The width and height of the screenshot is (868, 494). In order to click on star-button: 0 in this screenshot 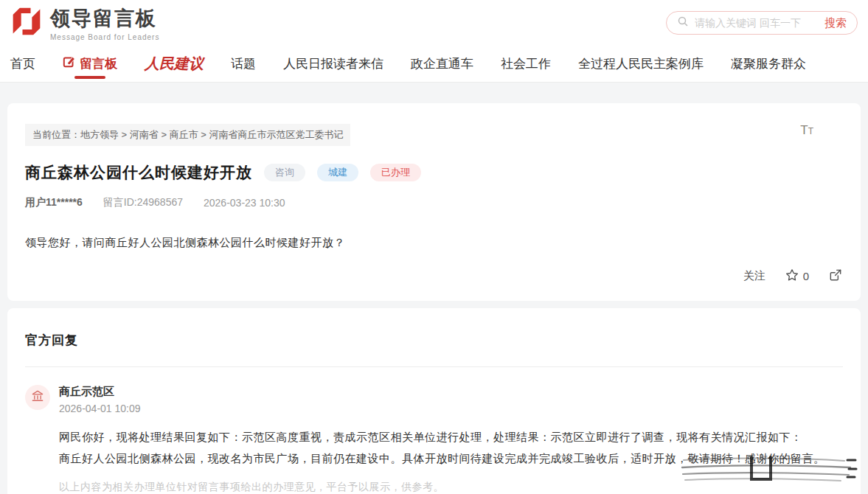, I will do `click(796, 276)`.